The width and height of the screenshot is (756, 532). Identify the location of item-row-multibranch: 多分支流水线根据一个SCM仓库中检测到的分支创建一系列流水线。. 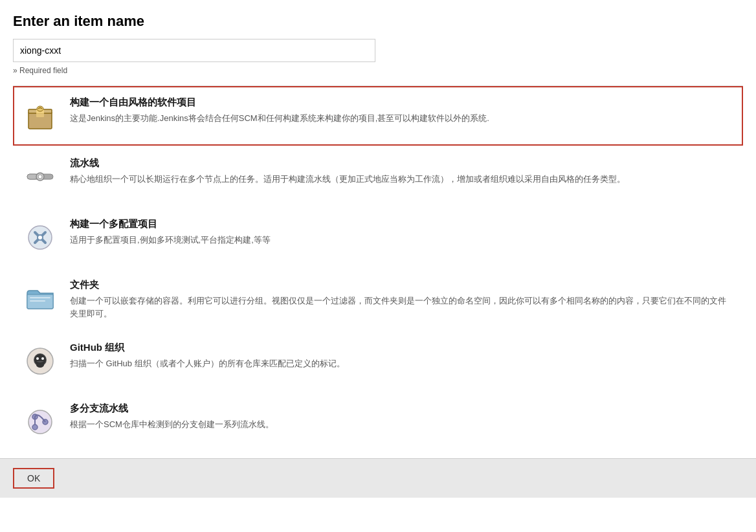
(378, 422).